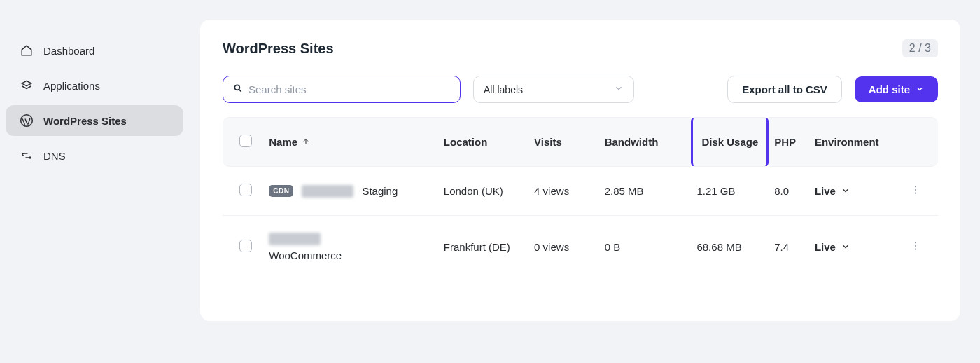 The width and height of the screenshot is (980, 363). I want to click on cell-visits: 4 views, so click(564, 191).